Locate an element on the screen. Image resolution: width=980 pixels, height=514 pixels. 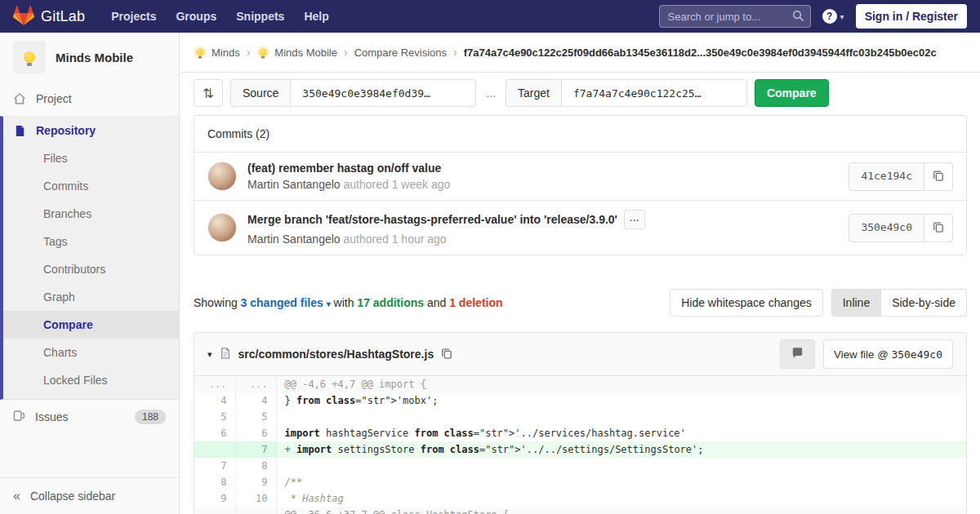
compare-button: Compare is located at coordinates (792, 93).